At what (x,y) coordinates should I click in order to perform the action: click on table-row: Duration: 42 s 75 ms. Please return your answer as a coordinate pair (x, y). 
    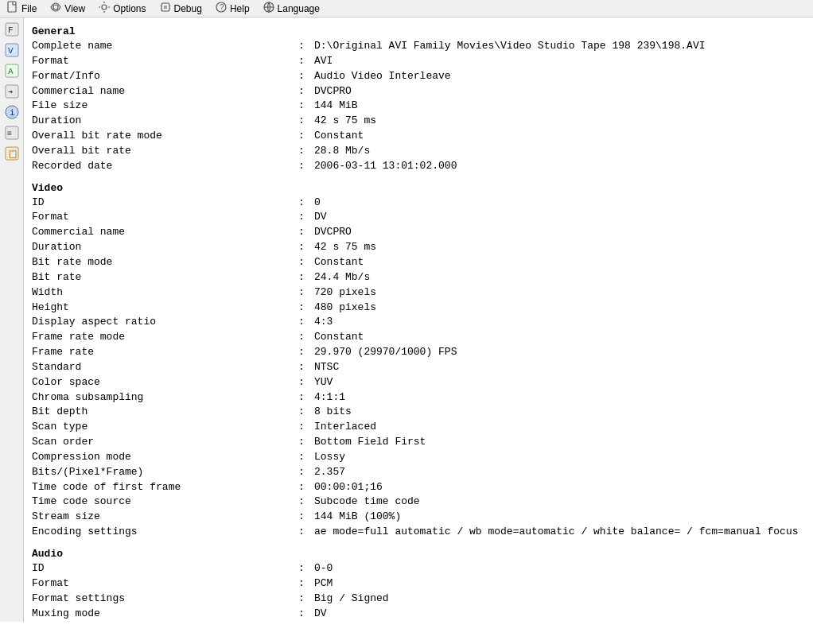
    Looking at the image, I should click on (418, 121).